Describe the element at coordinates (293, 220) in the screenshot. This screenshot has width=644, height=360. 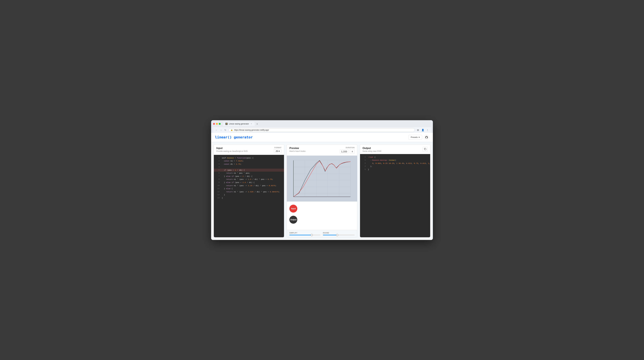
I see `output-ball: Output` at that location.